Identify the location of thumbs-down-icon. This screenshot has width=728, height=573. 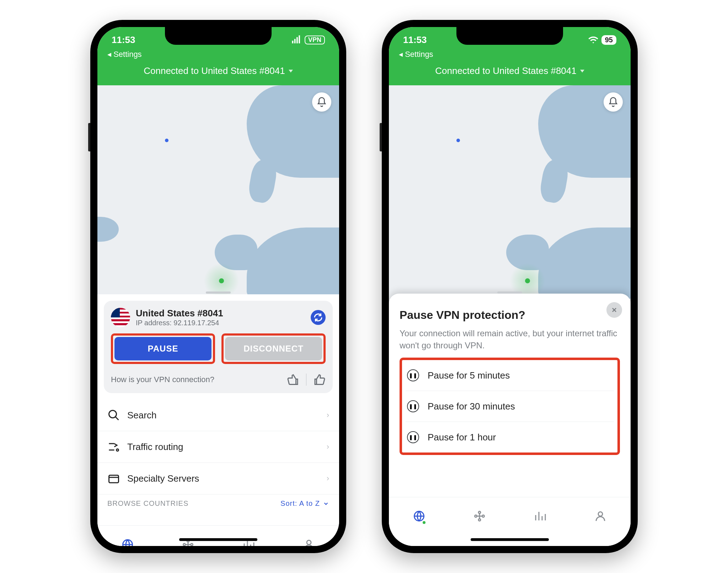
(293, 380).